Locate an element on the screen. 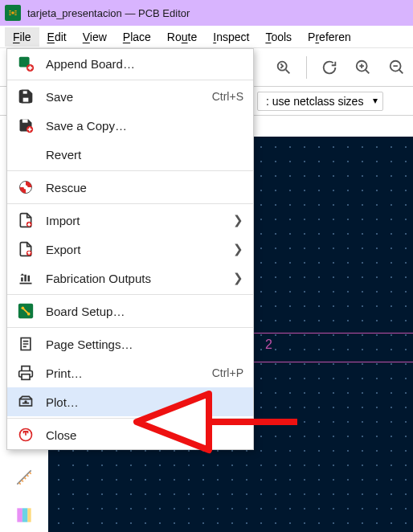  menu-page-settings: Page Settings… is located at coordinates (130, 344).